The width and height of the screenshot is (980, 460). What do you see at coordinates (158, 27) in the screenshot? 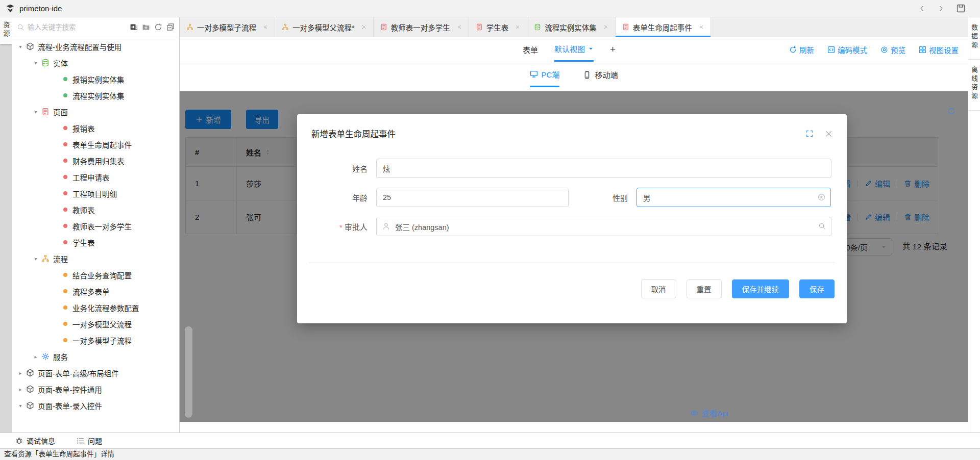
I see `refresh-icon` at bounding box center [158, 27].